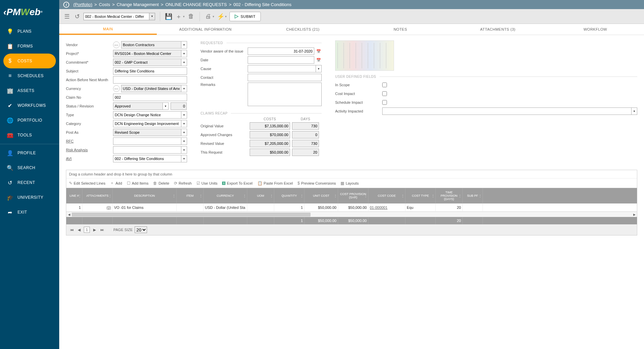 This screenshot has width=644, height=349. Describe the element at coordinates (102, 230) in the screenshot. I see `pager-last-icon: ⏭` at that location.